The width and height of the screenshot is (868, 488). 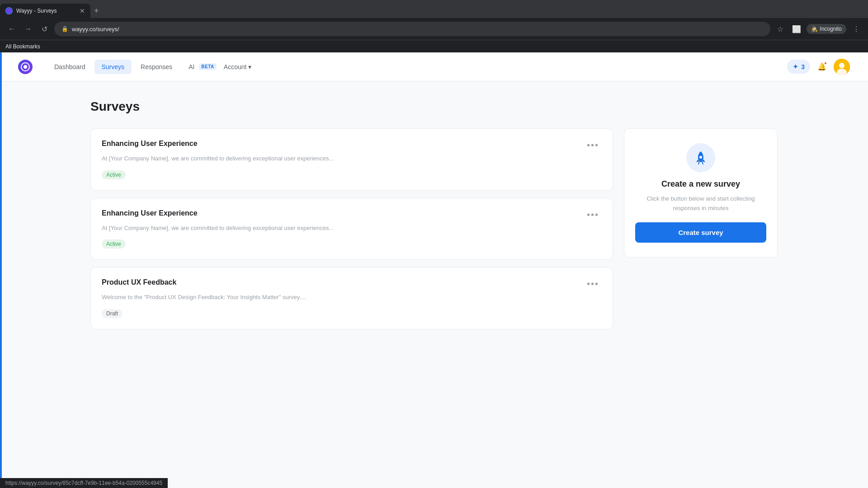 What do you see at coordinates (65, 29) in the screenshot?
I see `lock-icon: 🔒` at bounding box center [65, 29].